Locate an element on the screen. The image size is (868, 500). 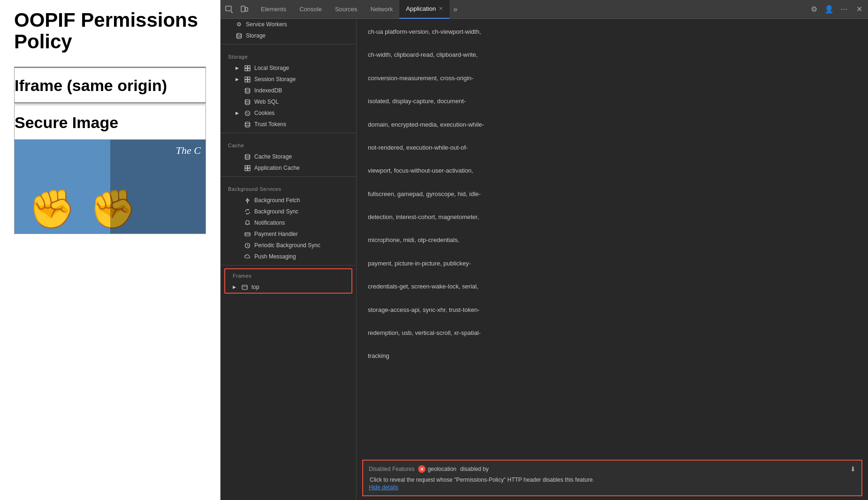
cache-section-header: Cache is located at coordinates (288, 144).